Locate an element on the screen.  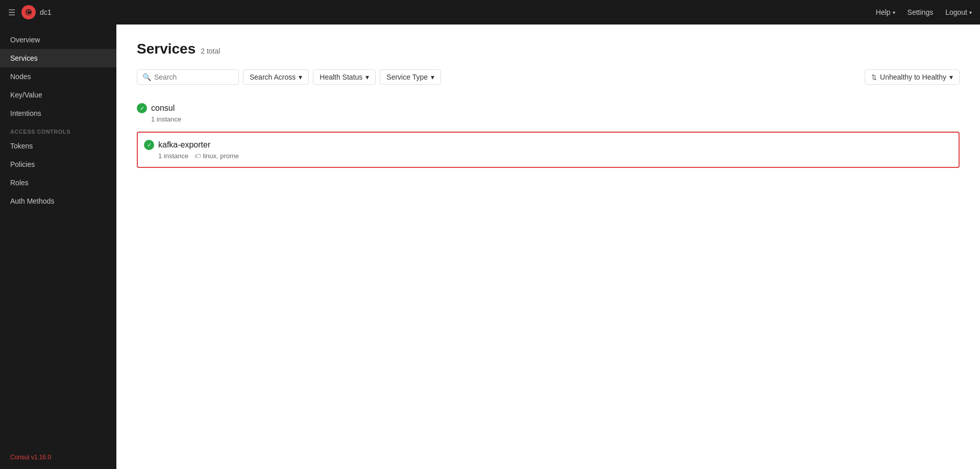
datacenter-label: dc1 is located at coordinates (46, 12).